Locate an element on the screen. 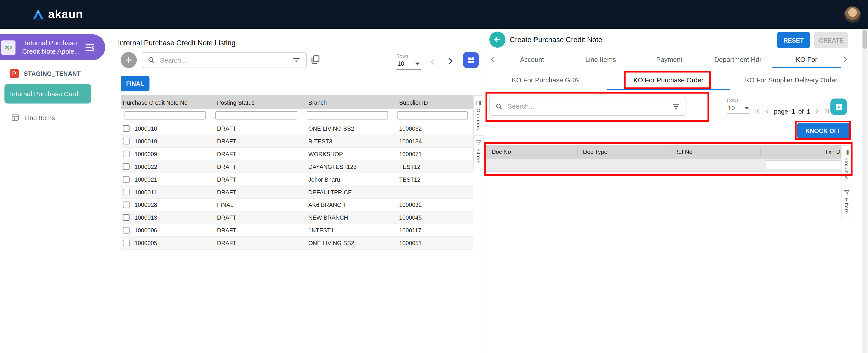  top-navbar: akaun is located at coordinates (434, 14).